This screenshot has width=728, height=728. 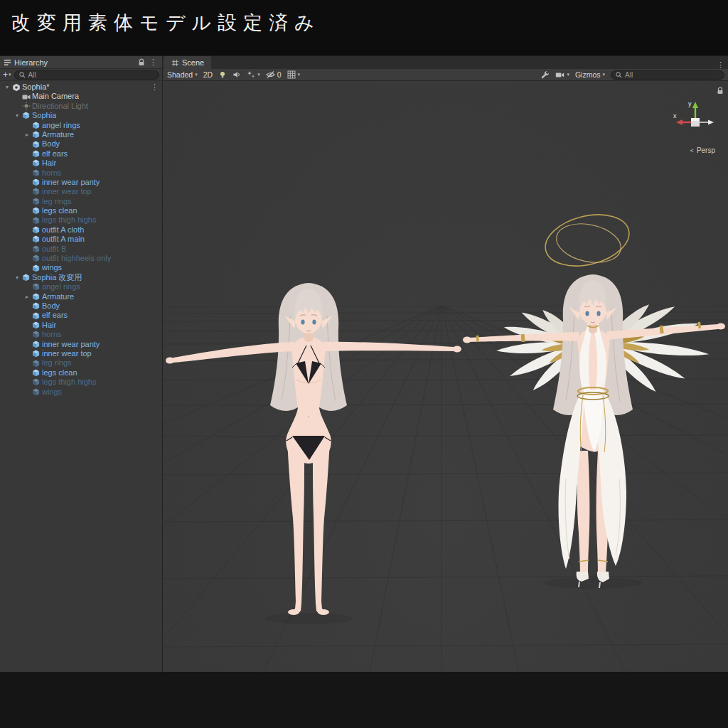 What do you see at coordinates (87, 75) in the screenshot?
I see `hierarchy-search-input: All` at bounding box center [87, 75].